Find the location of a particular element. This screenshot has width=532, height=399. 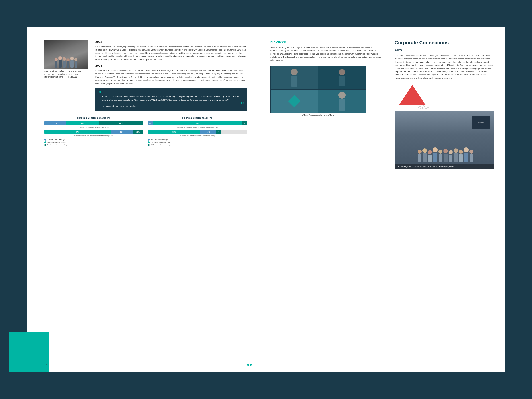

chart-1-legend: 0 connections/meetings 1-5 connections/m… is located at coordinates (94, 142).